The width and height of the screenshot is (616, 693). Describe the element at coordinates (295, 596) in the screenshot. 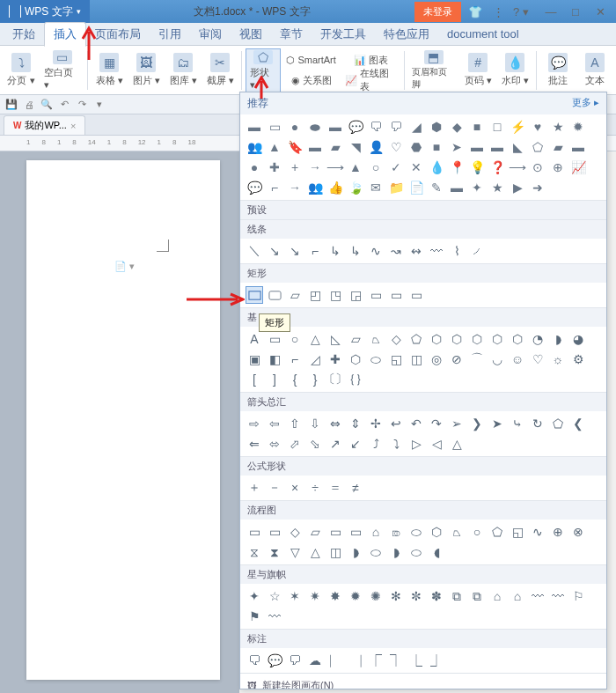

I see `shape-star6: ✶` at that location.